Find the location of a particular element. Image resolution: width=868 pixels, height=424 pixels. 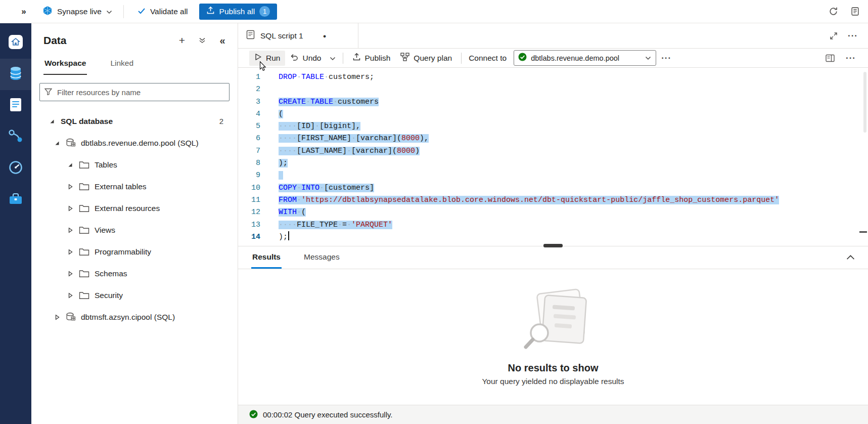

tab-messages: Messages is located at coordinates (322, 258).